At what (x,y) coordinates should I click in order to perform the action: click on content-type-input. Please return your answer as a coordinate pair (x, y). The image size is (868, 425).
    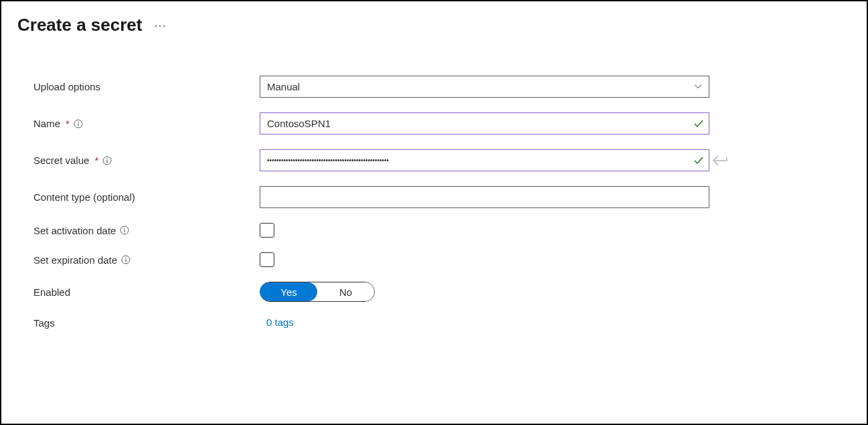
    Looking at the image, I should click on (485, 197).